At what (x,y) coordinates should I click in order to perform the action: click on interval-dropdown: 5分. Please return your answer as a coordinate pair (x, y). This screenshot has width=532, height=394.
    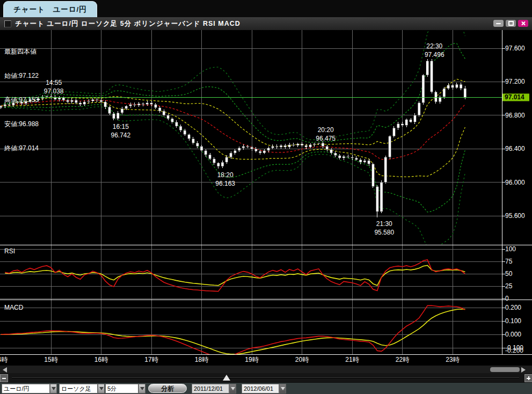
    Looking at the image, I should click on (126, 389).